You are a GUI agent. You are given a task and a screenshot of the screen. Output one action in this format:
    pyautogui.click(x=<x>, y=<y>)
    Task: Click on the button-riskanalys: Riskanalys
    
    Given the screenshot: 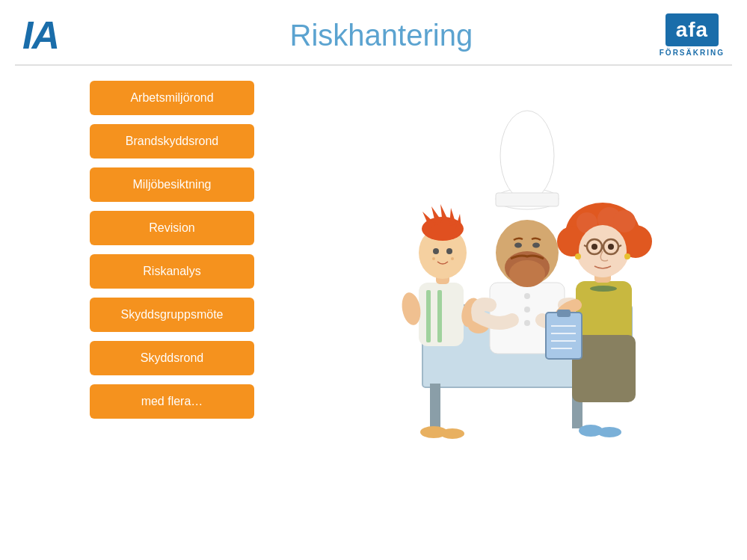 What is the action you would take?
    pyautogui.click(x=172, y=271)
    